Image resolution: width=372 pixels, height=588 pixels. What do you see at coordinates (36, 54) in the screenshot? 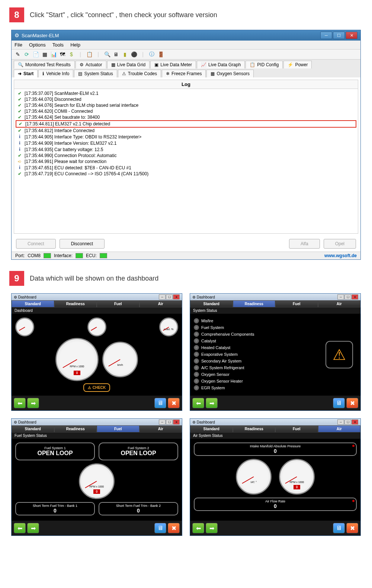
I see `tool-doc-icon: 📄` at bounding box center [36, 54].